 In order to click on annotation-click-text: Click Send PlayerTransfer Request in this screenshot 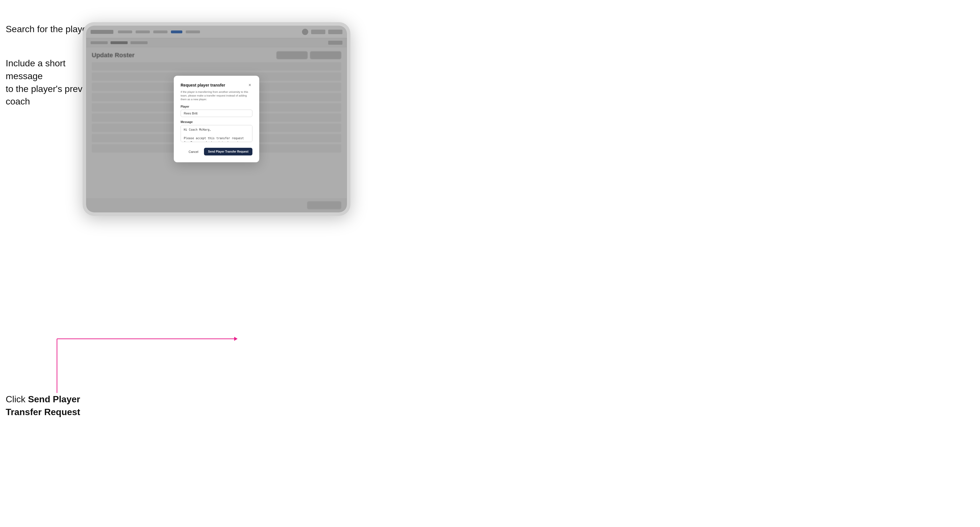, I will do `click(43, 406)`.